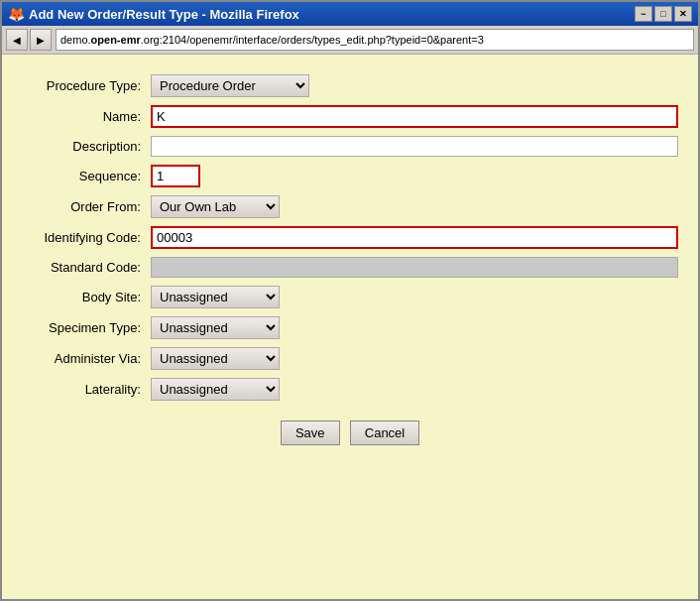  Describe the element at coordinates (86, 147) in the screenshot. I see `description-label: Description:` at that location.